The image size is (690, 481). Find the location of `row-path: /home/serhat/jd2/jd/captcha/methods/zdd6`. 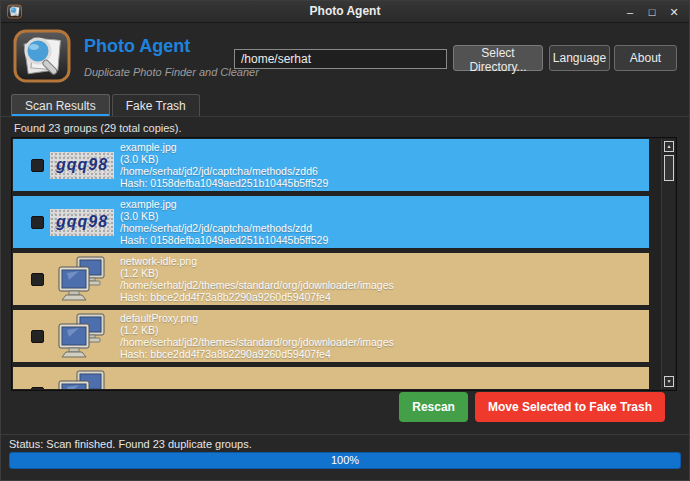

row-path: /home/serhat/jd2/jd/captcha/methods/zdd6 is located at coordinates (224, 171).